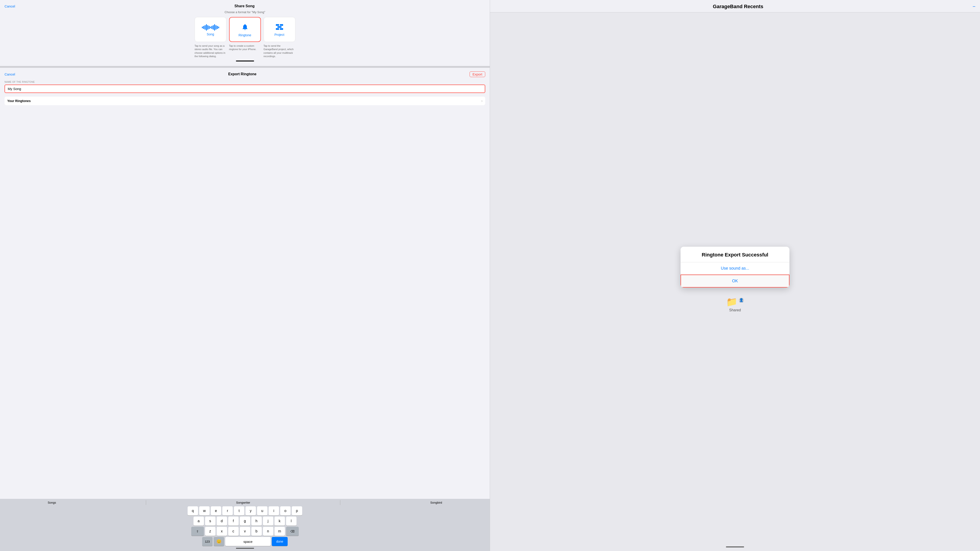 This screenshot has height=551, width=980. I want to click on ok-button: OK, so click(735, 281).